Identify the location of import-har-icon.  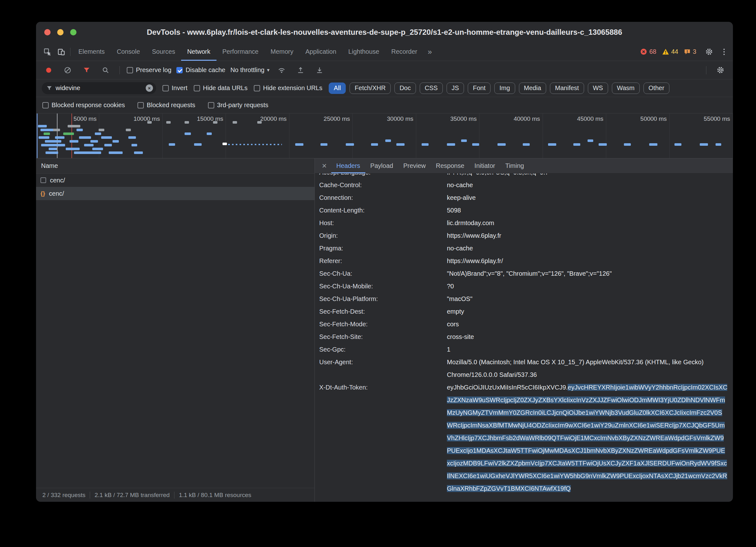
(301, 70).